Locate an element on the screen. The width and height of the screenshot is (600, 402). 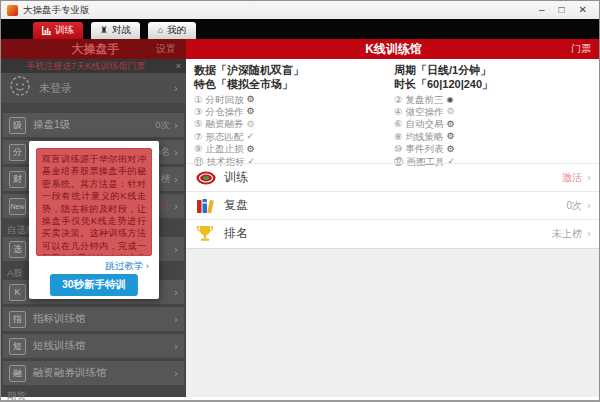
watchlist-badge: 选 is located at coordinates (18, 250).